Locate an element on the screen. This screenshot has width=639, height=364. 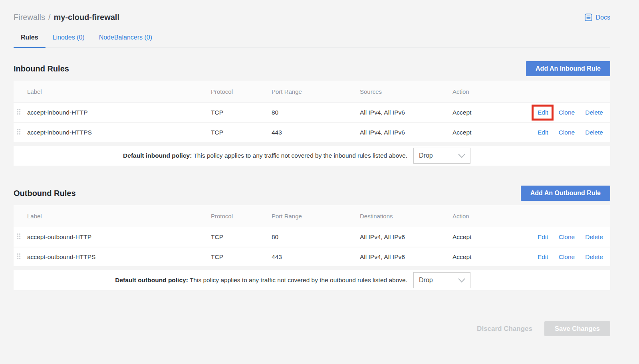
table-row: accept-inbound-HTTP TCP 80 All IPv4, All… is located at coordinates (312, 113).